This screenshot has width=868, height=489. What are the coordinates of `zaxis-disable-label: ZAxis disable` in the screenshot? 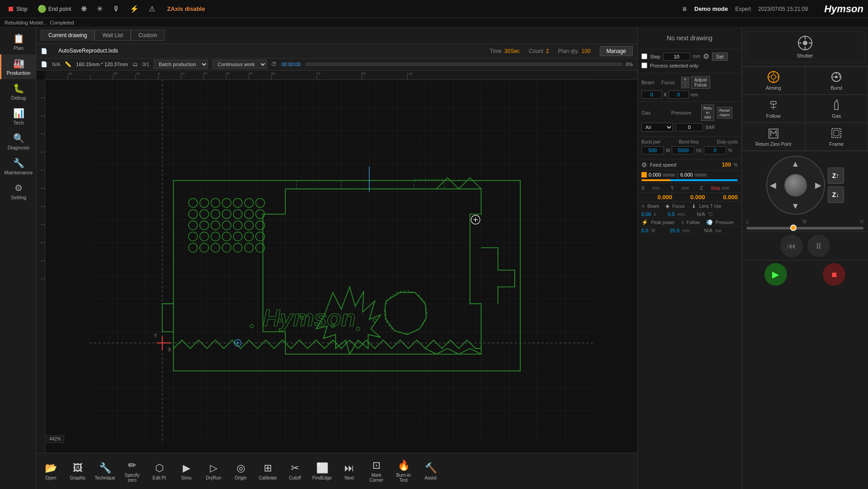 It's located at (186, 9).